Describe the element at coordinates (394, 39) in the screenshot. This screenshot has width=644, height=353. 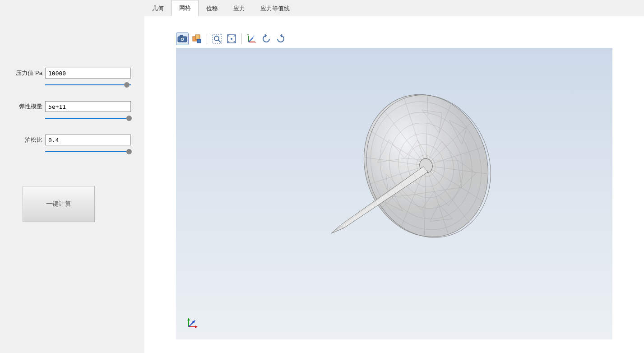
I see `viewport-toolbar: yxz` at that location.